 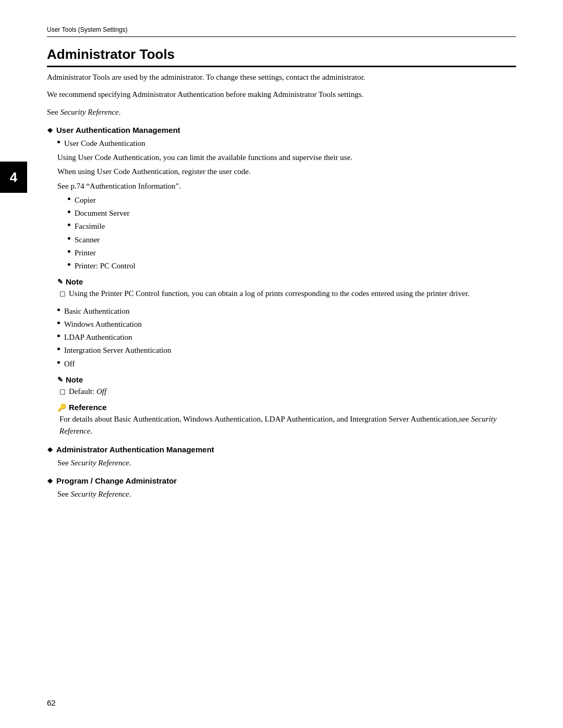 I want to click on sub-bullet-list: Copier Document Server Facsimile Scanner…, so click(x=292, y=233).